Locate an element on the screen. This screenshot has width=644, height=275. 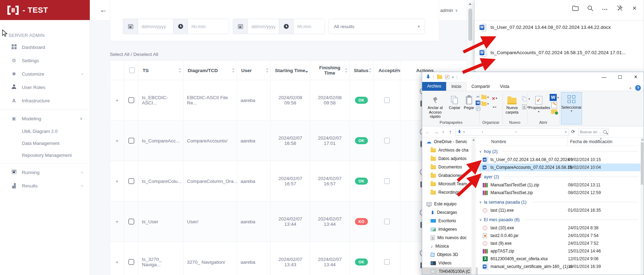
sidebar-subitem-uml-diagram: UML Diagram 2.0 is located at coordinates (45, 131).